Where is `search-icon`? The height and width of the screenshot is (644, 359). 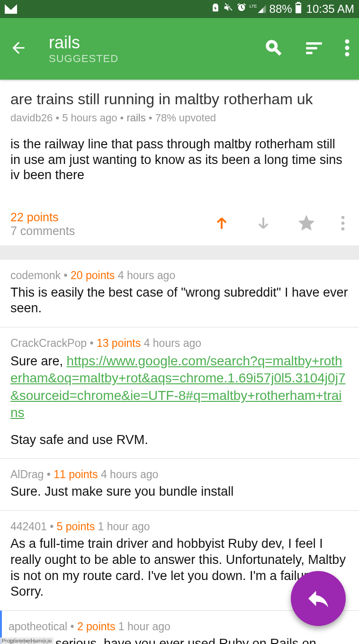
search-icon is located at coordinates (274, 49).